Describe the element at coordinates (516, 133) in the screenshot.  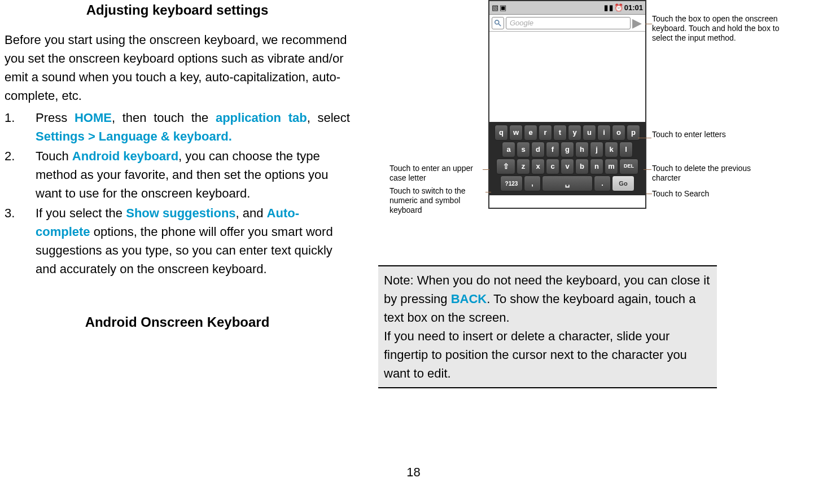
I see `key-w: w` at that location.